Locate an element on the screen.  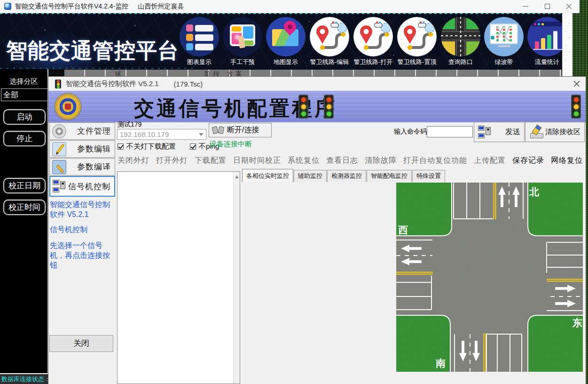
toolbar-guard-route-open: 警卫线路-打开 is located at coordinates (373, 41).